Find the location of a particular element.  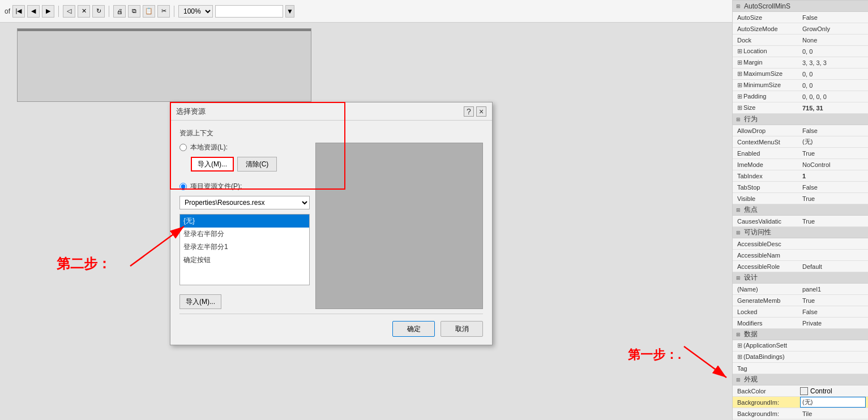

prop-row: GenerateMemb True is located at coordinates (801, 301).